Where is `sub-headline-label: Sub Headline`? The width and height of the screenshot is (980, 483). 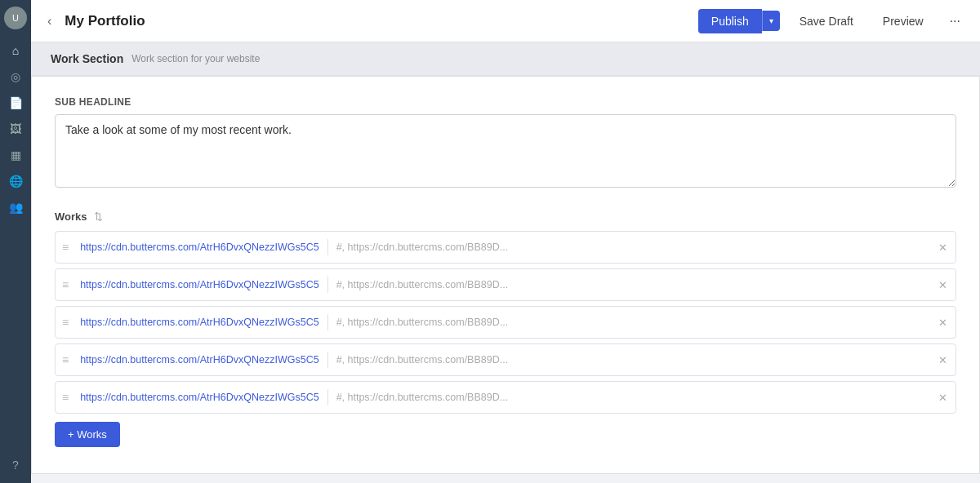
sub-headline-label: Sub Headline is located at coordinates (506, 102).